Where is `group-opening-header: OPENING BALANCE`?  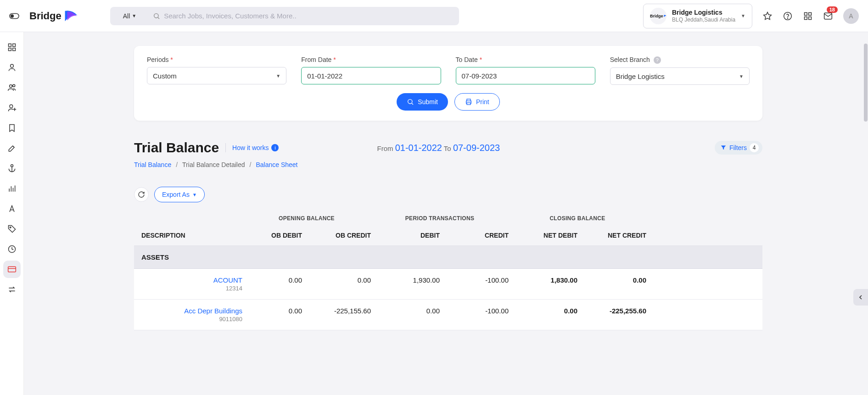 group-opening-header: OPENING BALANCE is located at coordinates (307, 218).